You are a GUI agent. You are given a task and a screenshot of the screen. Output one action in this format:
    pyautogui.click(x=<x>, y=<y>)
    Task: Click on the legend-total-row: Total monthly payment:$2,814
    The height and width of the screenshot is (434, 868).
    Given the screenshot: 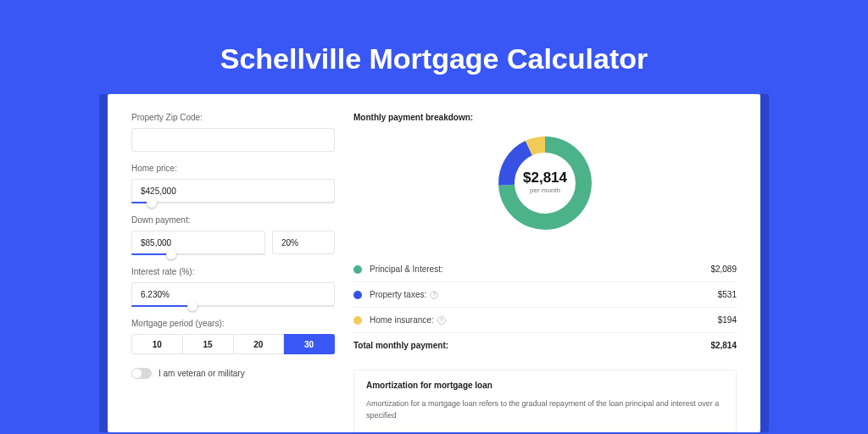 What is the action you would take?
    pyautogui.click(x=545, y=346)
    